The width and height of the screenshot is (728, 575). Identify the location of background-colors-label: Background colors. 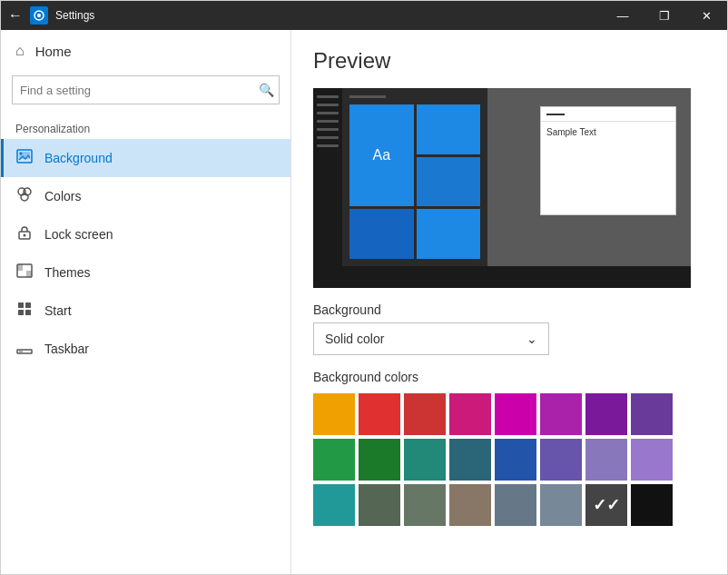
(509, 377).